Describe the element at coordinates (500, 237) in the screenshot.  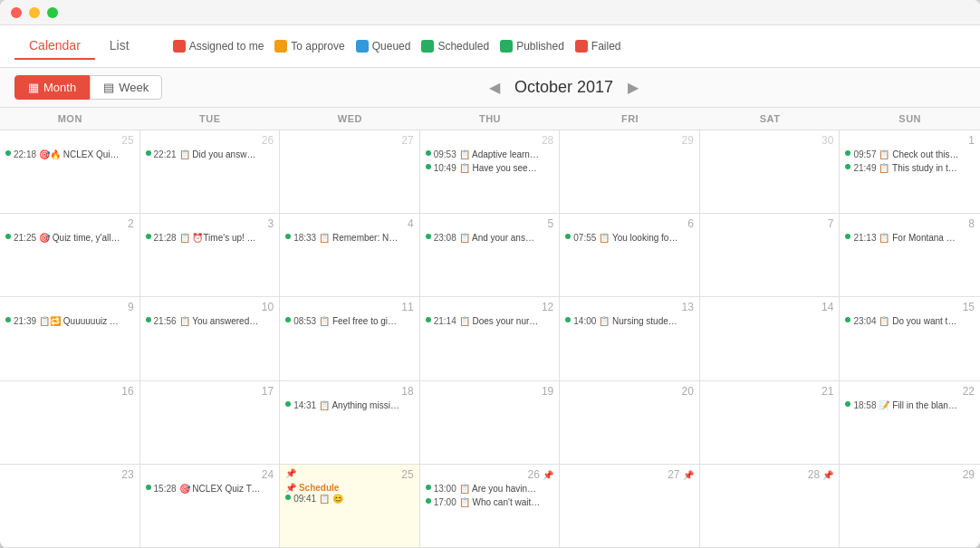
I see `event-text: 📋 And your answer would...` at that location.